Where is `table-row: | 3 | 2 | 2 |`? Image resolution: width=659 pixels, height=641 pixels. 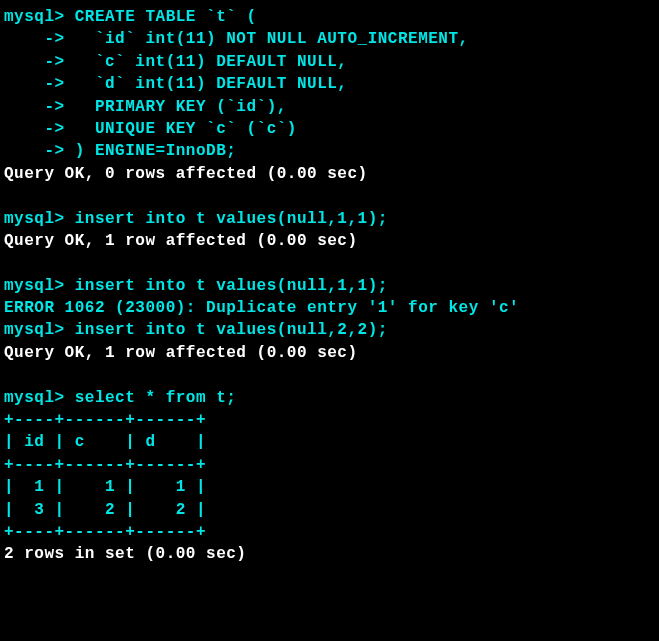 table-row: | 3 | 2 | 2 | is located at coordinates (330, 510).